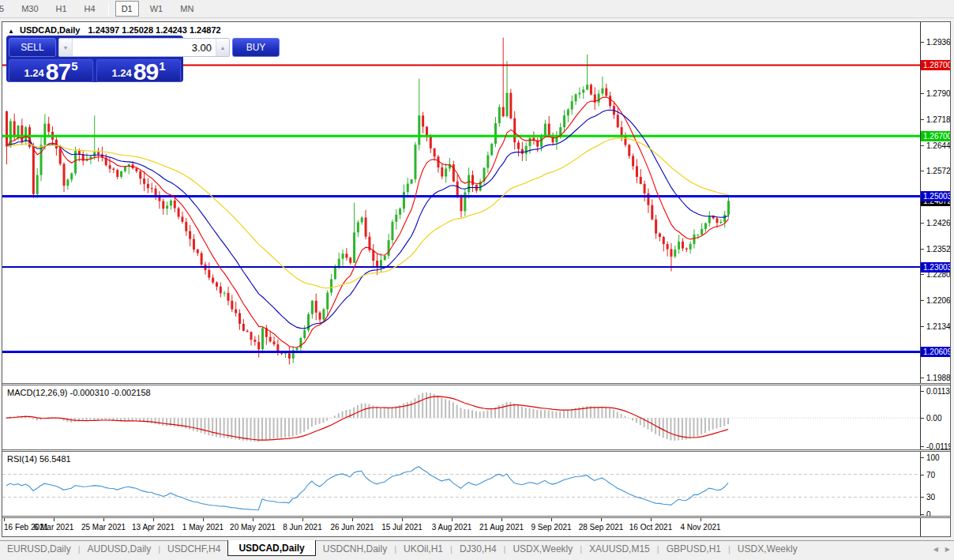 The image size is (954, 560). Describe the element at coordinates (938, 378) in the screenshot. I see `price-axis-label: 1.19880` at that location.